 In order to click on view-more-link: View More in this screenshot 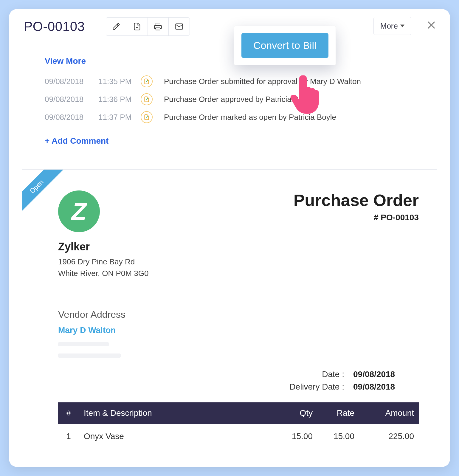, I will do `click(65, 61)`.